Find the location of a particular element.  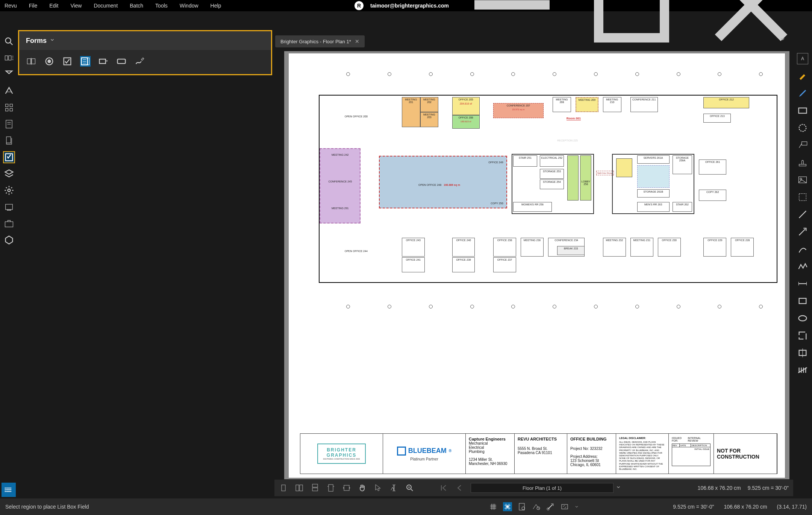

menu-view: View is located at coordinates (76, 6).